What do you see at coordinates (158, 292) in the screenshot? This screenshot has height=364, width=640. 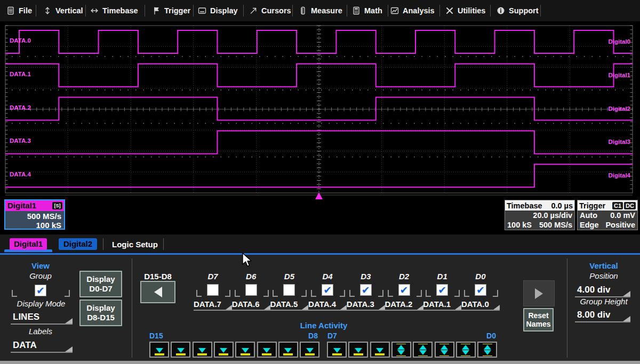 I see `left-arrow-icon` at bounding box center [158, 292].